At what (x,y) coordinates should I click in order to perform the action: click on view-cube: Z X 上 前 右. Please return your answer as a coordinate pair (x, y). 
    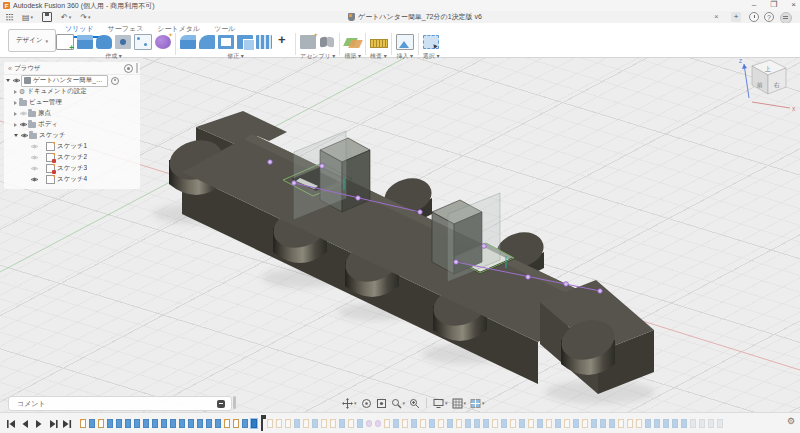
    Looking at the image, I should click on (768, 85).